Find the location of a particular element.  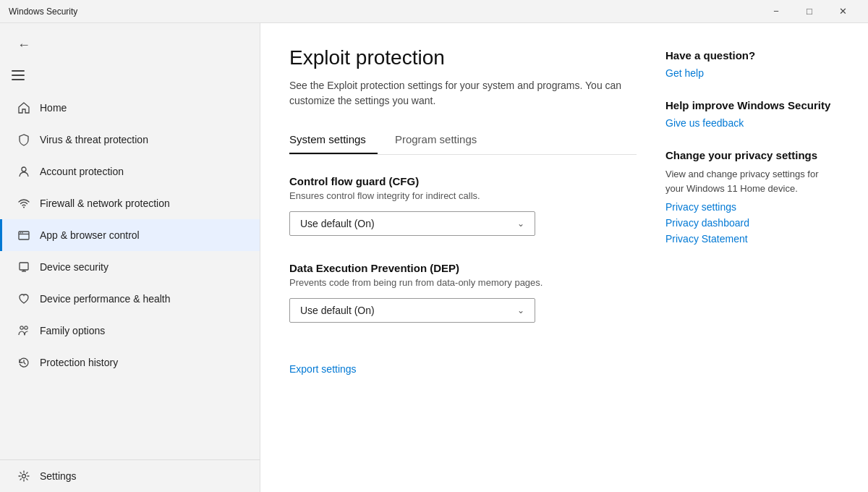

privacy-settings-link: Privacy settings is located at coordinates (752, 207).